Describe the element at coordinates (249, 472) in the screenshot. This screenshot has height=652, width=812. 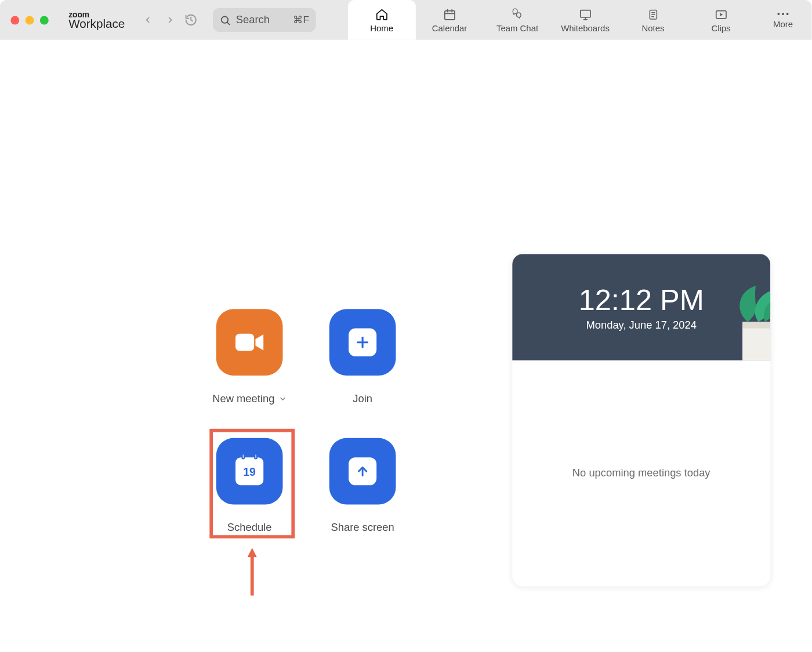
I see `schedule-button: 19` at that location.